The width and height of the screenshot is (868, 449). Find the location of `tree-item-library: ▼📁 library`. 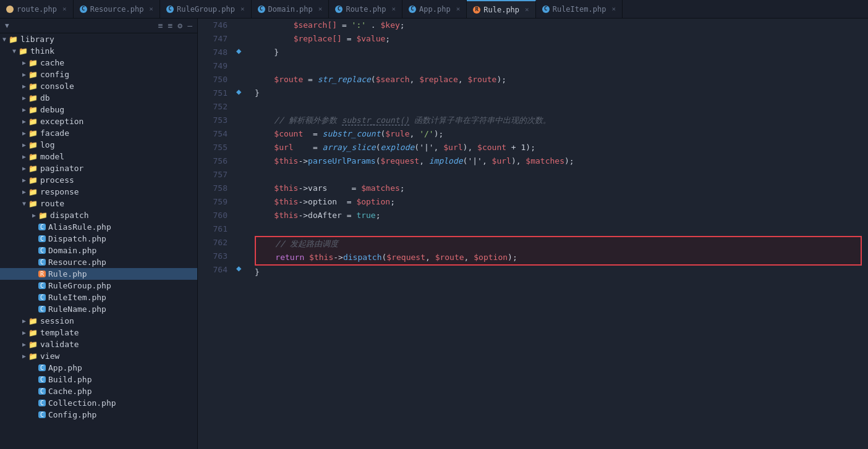

tree-item-library: ▼📁 library is located at coordinates (99, 40).